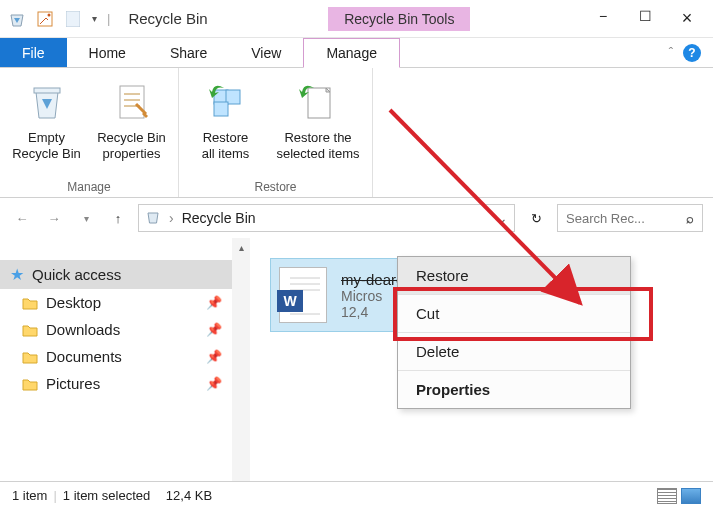 Image resolution: width=713 pixels, height=510 pixels. What do you see at coordinates (219, 218) in the screenshot?
I see `breadcrumb-location: Recycle Bin` at bounding box center [219, 218].